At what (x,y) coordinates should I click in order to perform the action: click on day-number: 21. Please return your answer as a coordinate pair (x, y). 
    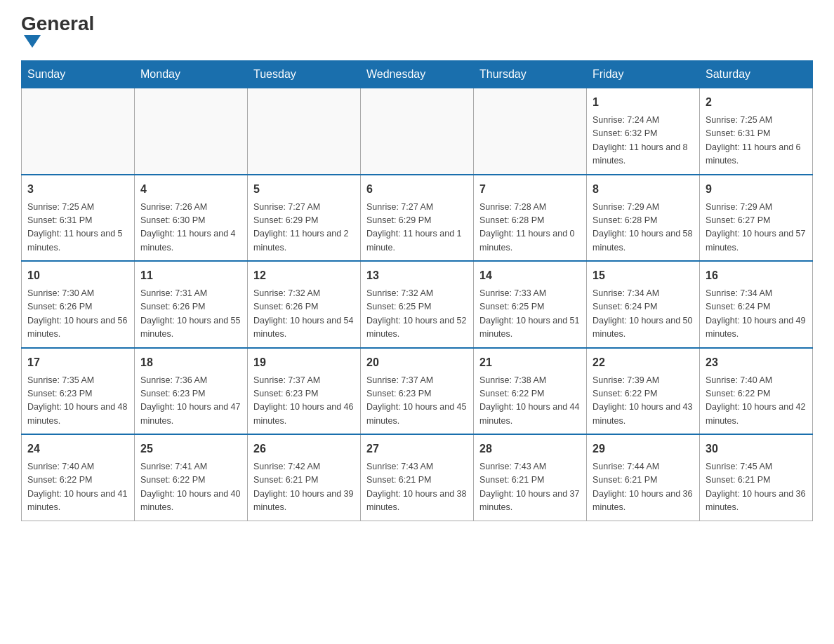
    Looking at the image, I should click on (530, 363).